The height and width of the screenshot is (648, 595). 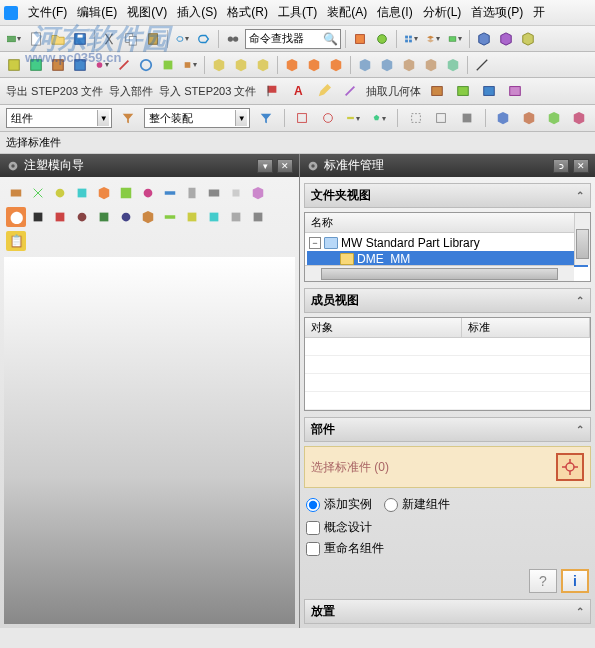 What do you see at coordinates (148, 217) in the screenshot?
I see `mw-b7-icon` at bounding box center [148, 217].